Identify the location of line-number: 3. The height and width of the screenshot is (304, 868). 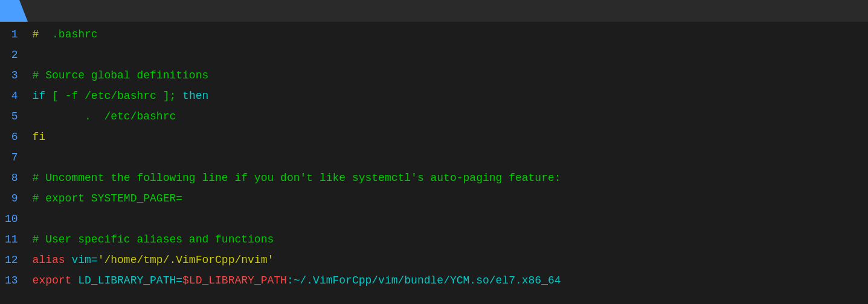
(11, 75).